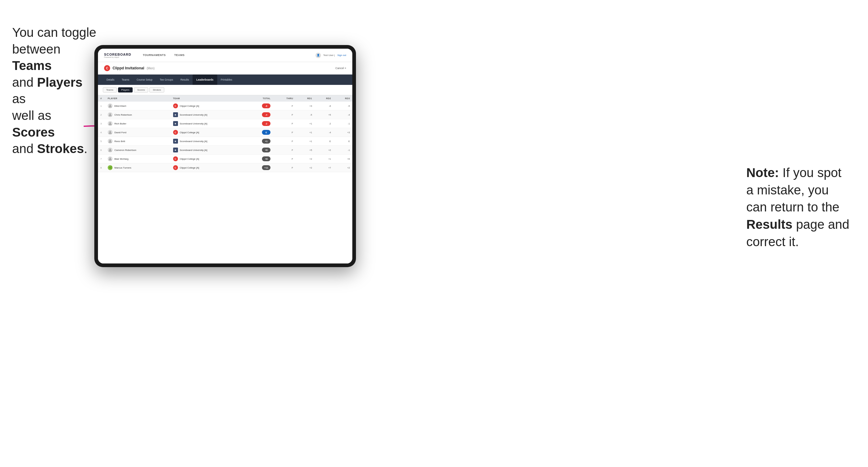 The height and width of the screenshot is (467, 868). Describe the element at coordinates (343, 168) in the screenshot. I see `cell-rd3: +2` at that location.